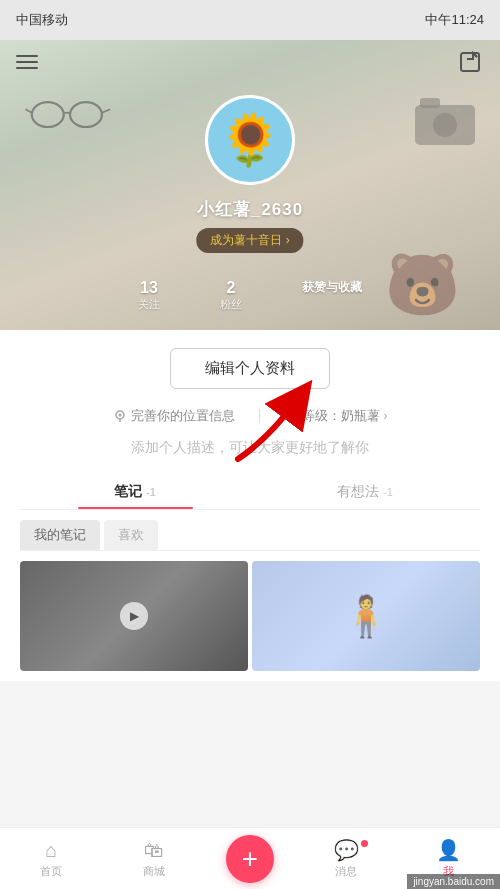  Describe the element at coordinates (149, 296) in the screenshot. I see `following-stat: 13 关注` at that location.